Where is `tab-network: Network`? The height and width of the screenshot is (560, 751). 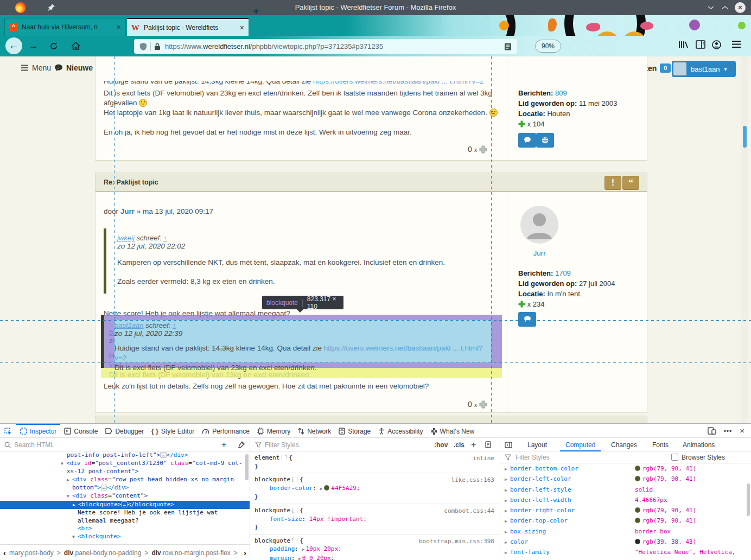 tab-network: Network is located at coordinates (315, 431).